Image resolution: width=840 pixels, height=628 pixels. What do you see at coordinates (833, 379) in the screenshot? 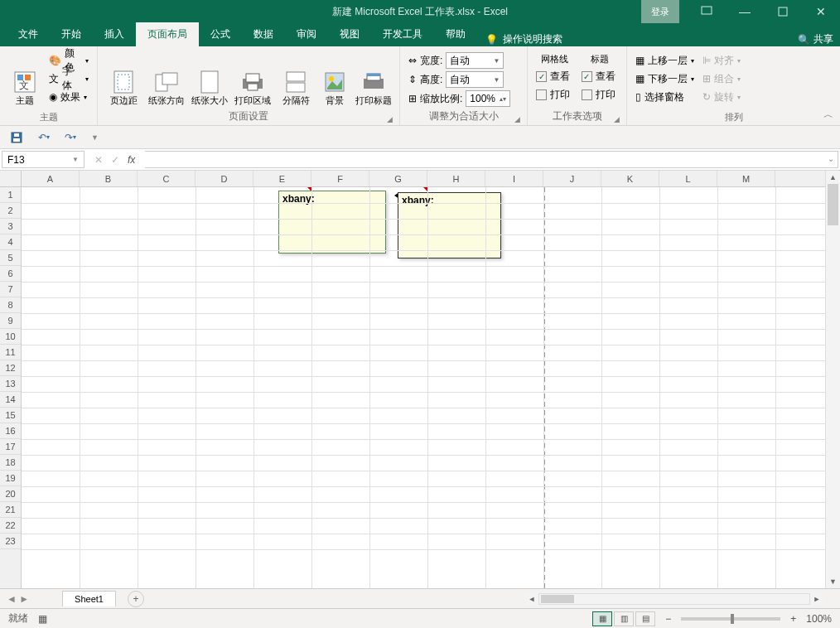
I see `vertical-scrollbar: ▲ ▼` at bounding box center [833, 379].